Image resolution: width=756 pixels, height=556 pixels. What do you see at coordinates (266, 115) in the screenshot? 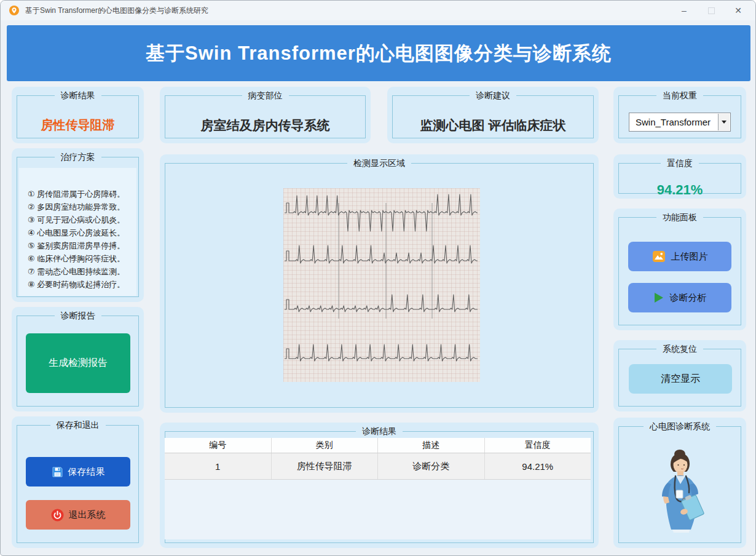
I see `lesion-site-card: 病变部位 房室结及房内传导系统` at bounding box center [266, 115].